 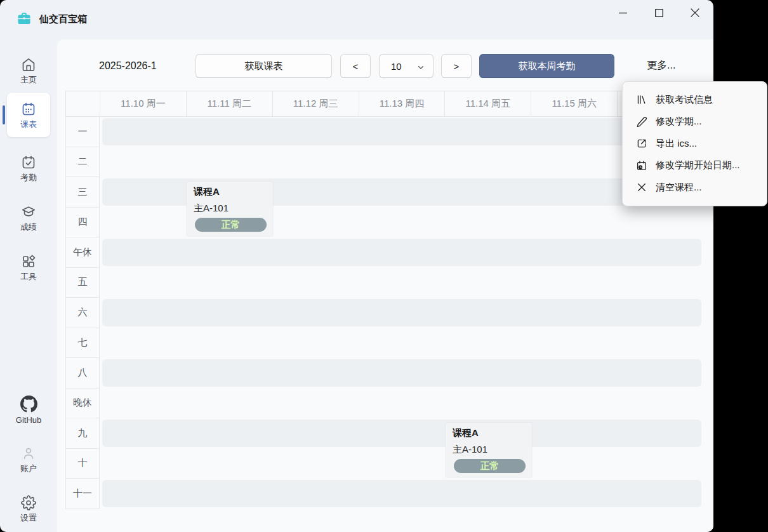 I want to click on week-select-value: 10, so click(x=396, y=66).